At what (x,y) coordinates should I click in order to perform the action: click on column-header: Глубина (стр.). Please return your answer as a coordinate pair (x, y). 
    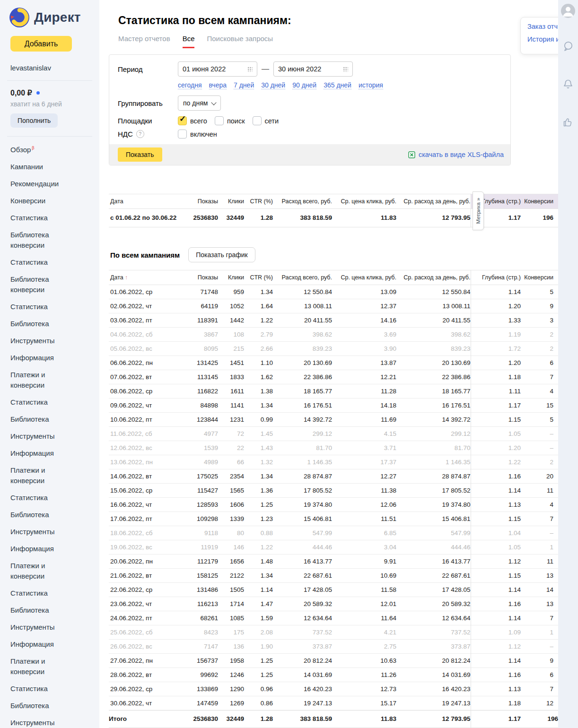
    Looking at the image, I should click on (496, 278).